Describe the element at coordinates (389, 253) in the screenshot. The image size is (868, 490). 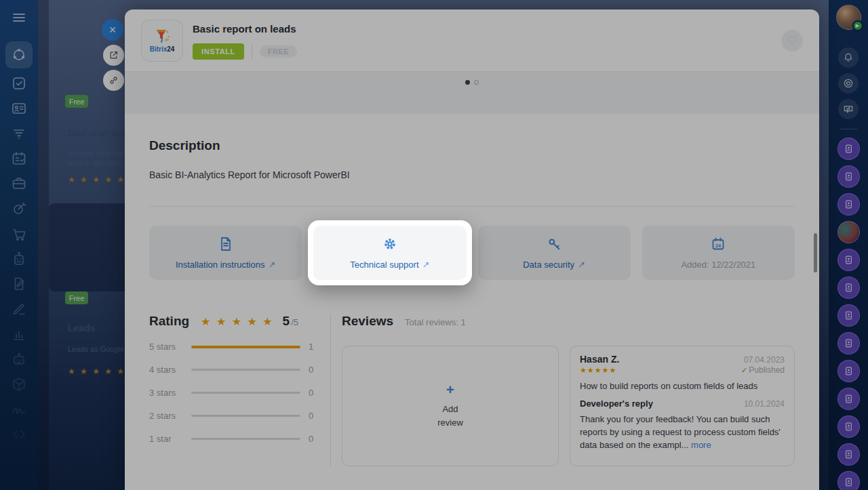
I see `spotlight-highlight: Technical support↗` at that location.